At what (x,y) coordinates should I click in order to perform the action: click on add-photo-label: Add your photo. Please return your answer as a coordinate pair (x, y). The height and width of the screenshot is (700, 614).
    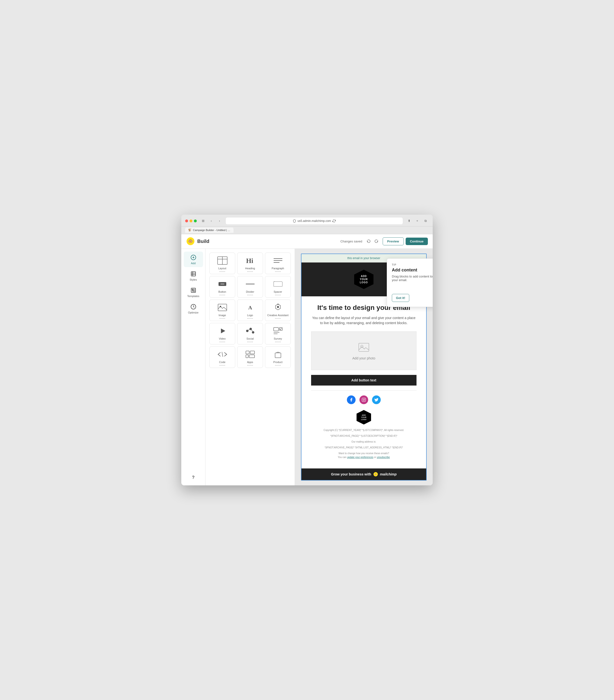
    Looking at the image, I should click on (364, 358).